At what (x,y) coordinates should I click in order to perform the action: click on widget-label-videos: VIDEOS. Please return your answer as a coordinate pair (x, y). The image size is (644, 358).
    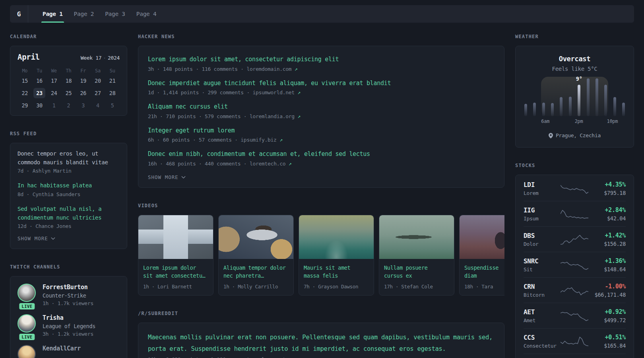
    Looking at the image, I should click on (321, 206).